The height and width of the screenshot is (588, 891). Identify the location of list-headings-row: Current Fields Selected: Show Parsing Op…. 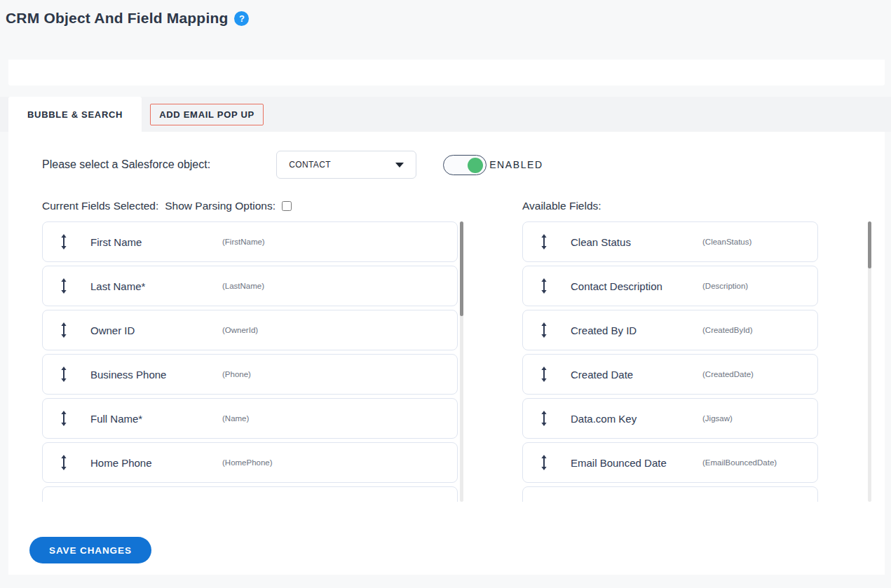
(463, 206).